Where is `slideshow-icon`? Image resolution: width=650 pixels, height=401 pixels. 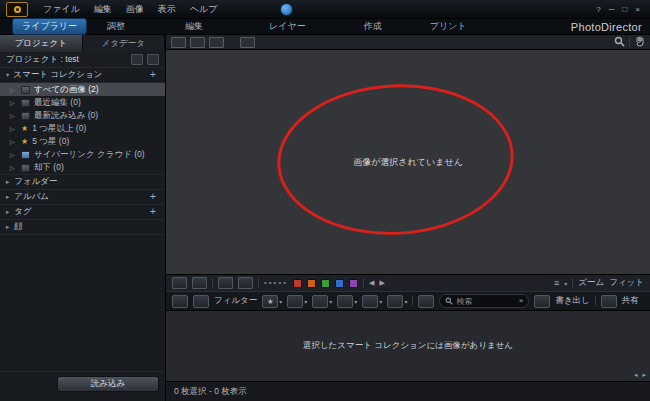 slideshow-icon is located at coordinates (246, 283).